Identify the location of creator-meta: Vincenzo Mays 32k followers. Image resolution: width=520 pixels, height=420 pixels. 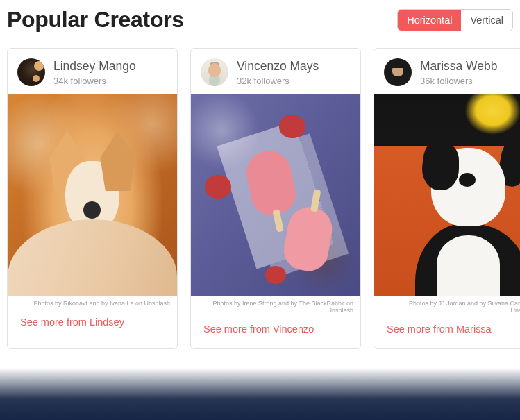
(278, 72).